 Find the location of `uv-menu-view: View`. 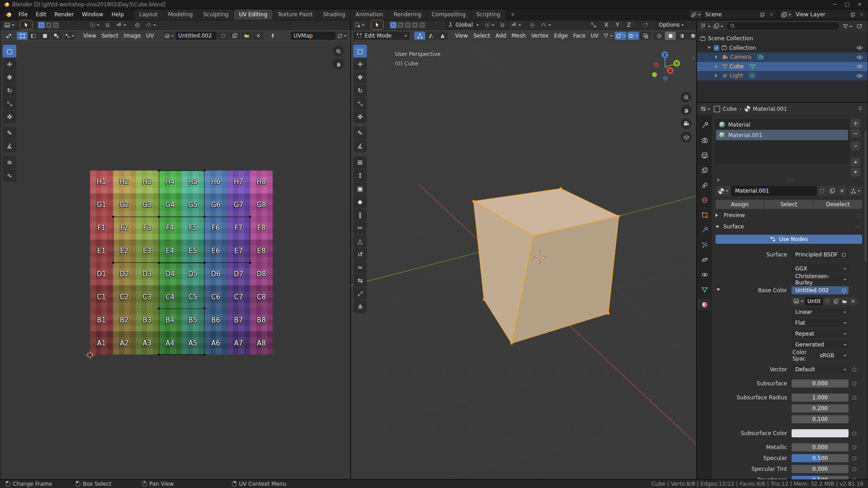

uv-menu-view: View is located at coordinates (90, 36).